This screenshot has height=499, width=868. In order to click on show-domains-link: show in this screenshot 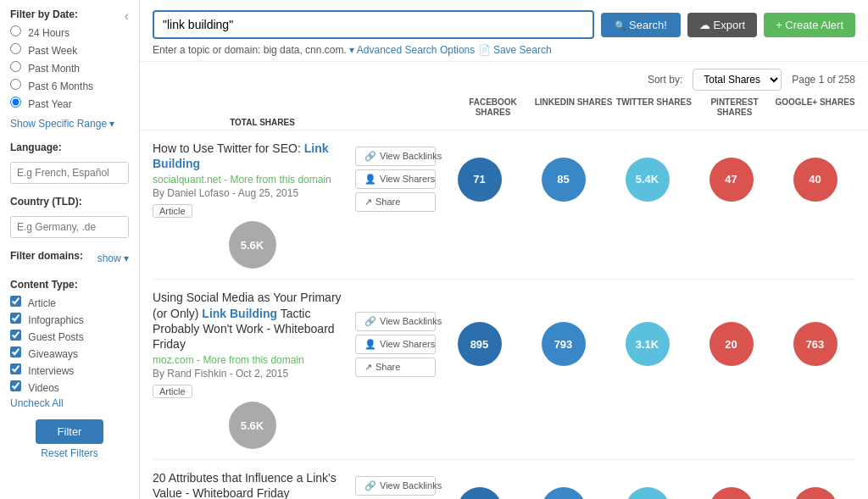, I will do `click(114, 258)`.